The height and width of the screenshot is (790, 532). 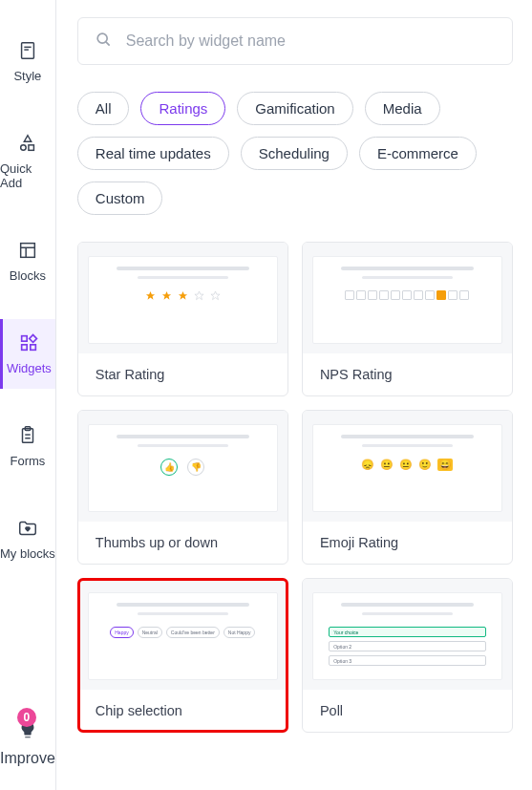 I want to click on search-icon, so click(x=103, y=41).